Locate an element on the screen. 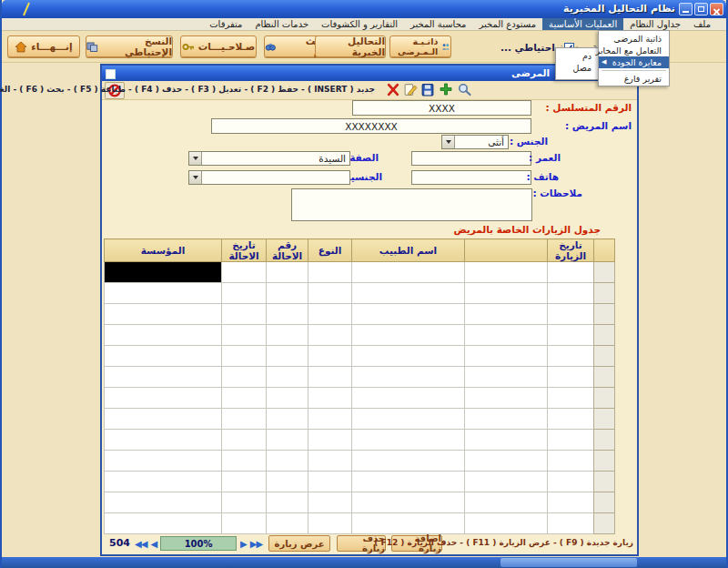 The image size is (728, 568). menu-item-deal-with-labs: التعامل مع المخابر is located at coordinates (633, 51).